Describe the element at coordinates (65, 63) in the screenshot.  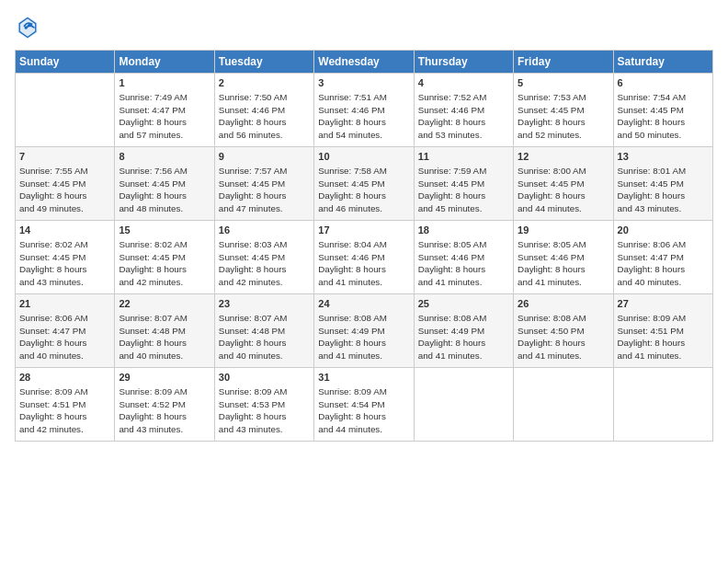
I see `col-header-sunday: Sunday` at that location.